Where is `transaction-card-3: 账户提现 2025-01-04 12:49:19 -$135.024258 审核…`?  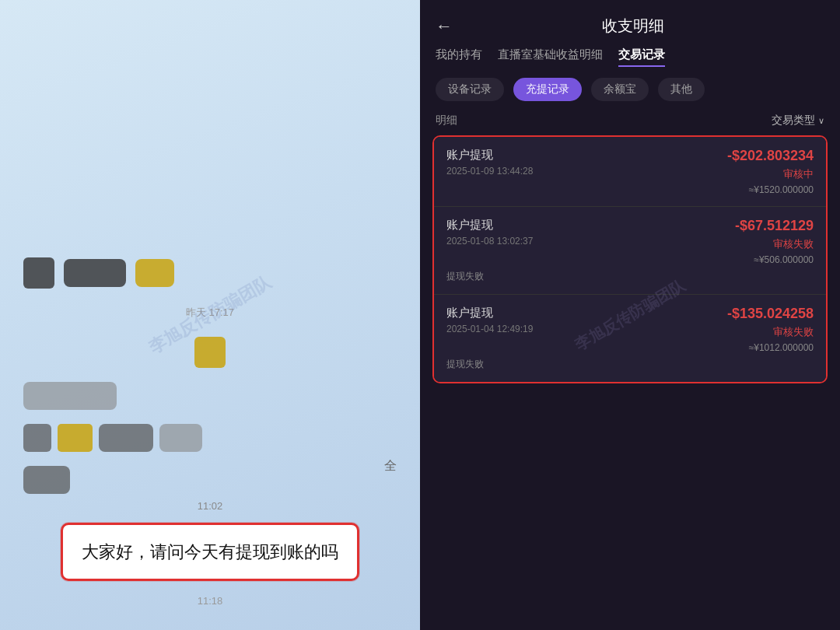
transaction-card-3: 账户提现 2025-01-04 12:49:19 -$135.024258 审核… is located at coordinates (630, 338).